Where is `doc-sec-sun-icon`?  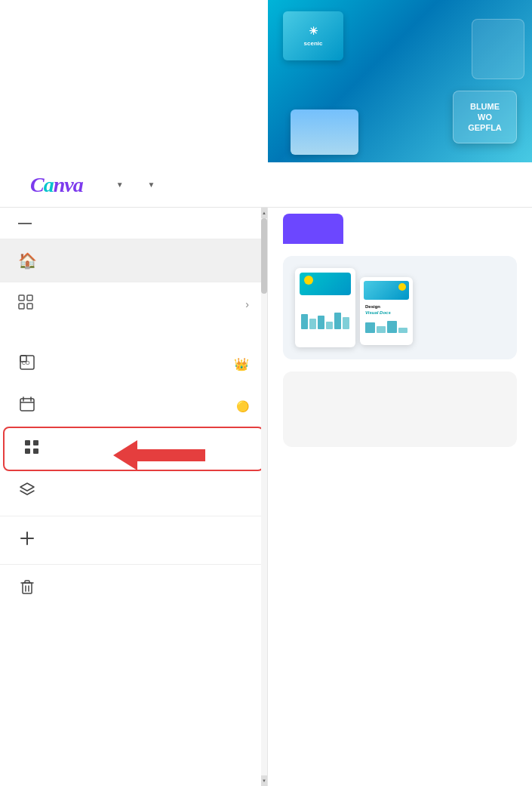 doc-sec-sun-icon is located at coordinates (402, 287).